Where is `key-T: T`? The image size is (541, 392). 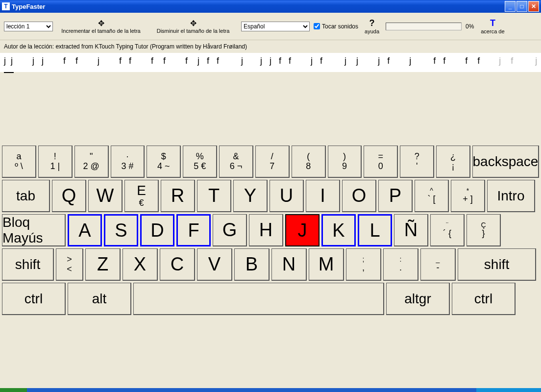
key-T: T is located at coordinates (214, 196).